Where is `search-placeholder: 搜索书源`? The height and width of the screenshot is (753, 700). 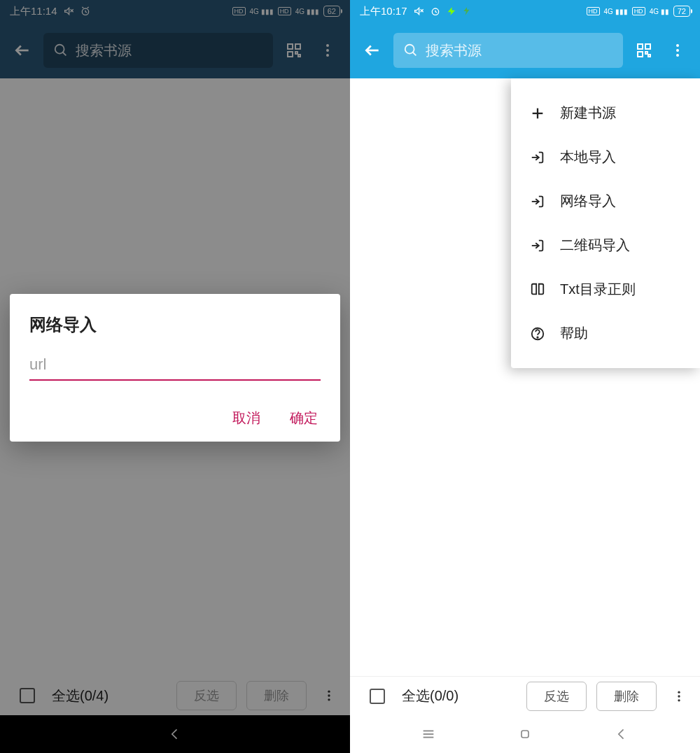 search-placeholder: 搜索书源 is located at coordinates (454, 50).